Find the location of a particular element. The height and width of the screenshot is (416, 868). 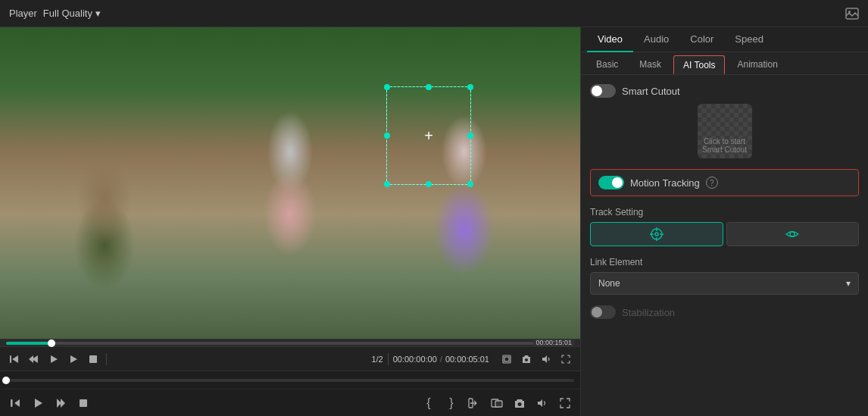

frame-icon-button is located at coordinates (507, 359).